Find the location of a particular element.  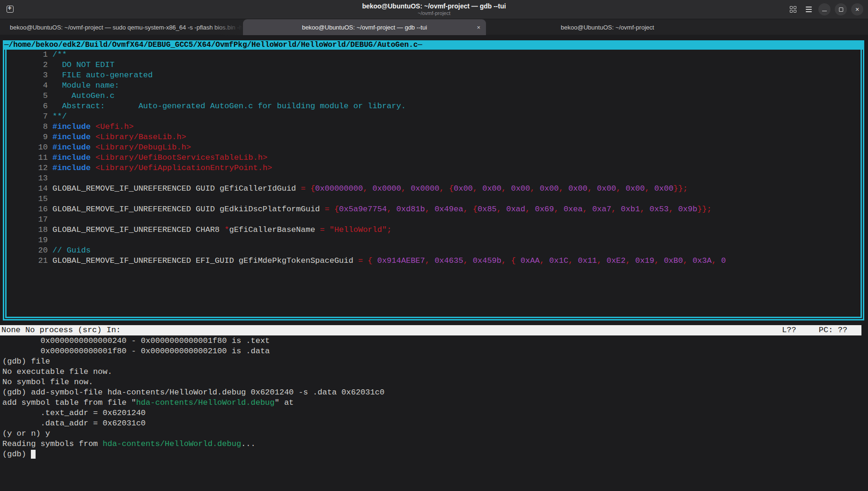

code-segment: hda-contents/HelloWorld.debug is located at coordinates (172, 444).